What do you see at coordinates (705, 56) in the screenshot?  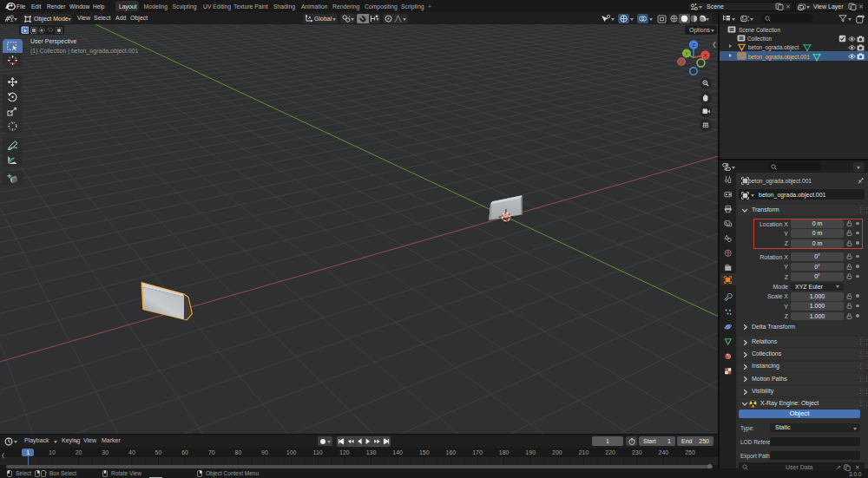 I see `svg-text: X` at bounding box center [705, 56].